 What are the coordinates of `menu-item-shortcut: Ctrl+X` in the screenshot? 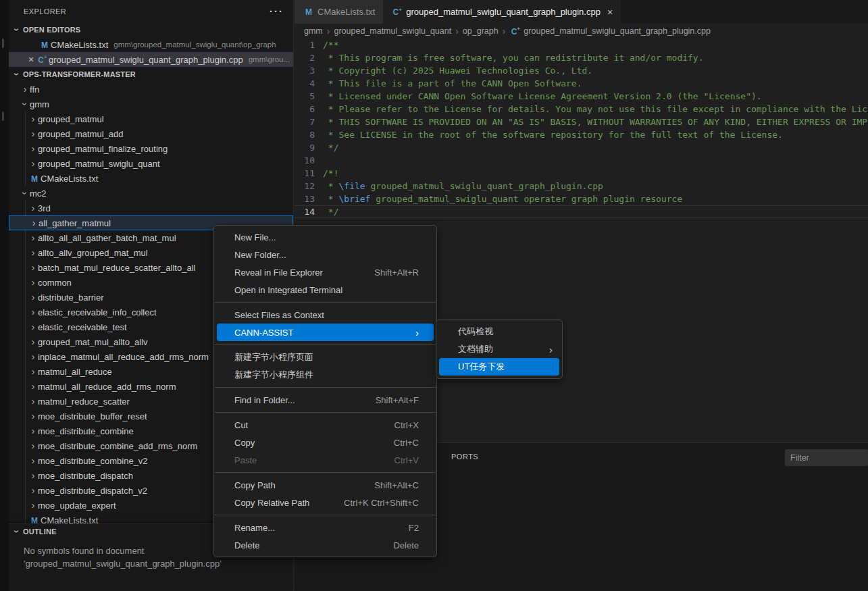 It's located at (407, 426).